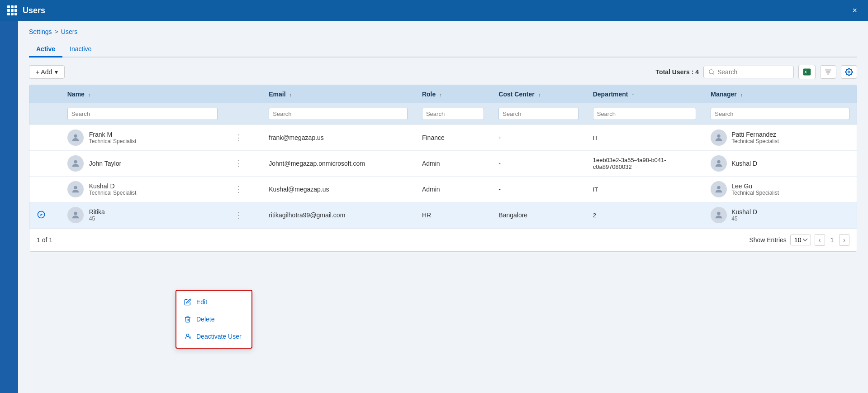  What do you see at coordinates (849, 72) in the screenshot?
I see `settings-button` at bounding box center [849, 72].